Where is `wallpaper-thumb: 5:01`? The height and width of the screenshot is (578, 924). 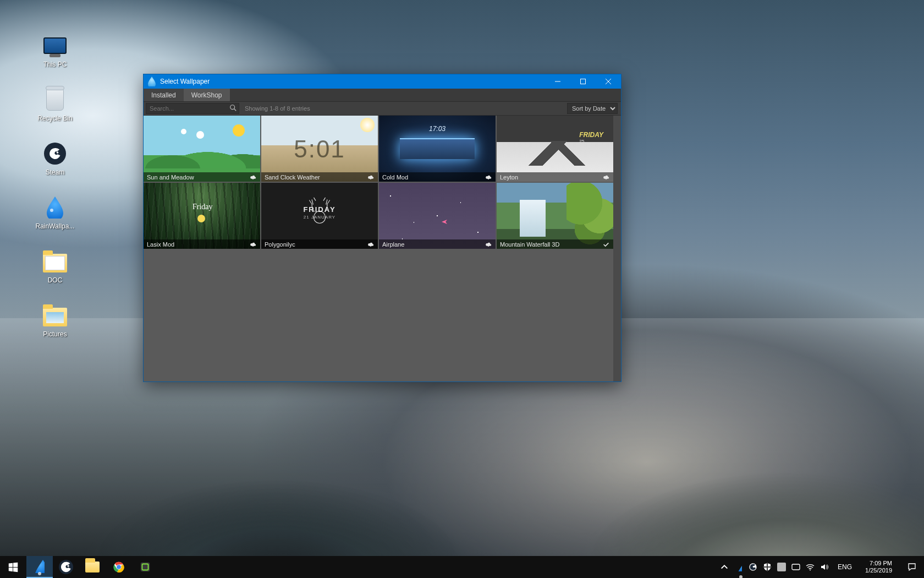 wallpaper-thumb: 5:01 is located at coordinates (320, 149).